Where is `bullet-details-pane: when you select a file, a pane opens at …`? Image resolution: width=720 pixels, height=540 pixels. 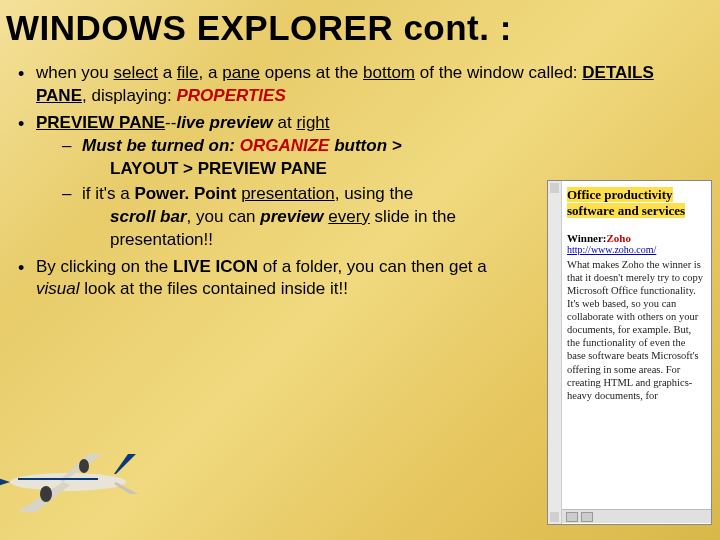
bullet-details-pane: when you select a file, a pane opens at … is located at coordinates (361, 85).